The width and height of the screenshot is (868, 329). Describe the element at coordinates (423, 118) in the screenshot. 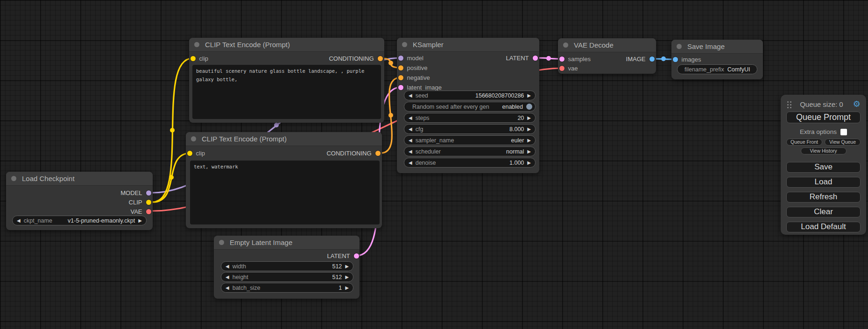

I see `widget-name: steps` at that location.